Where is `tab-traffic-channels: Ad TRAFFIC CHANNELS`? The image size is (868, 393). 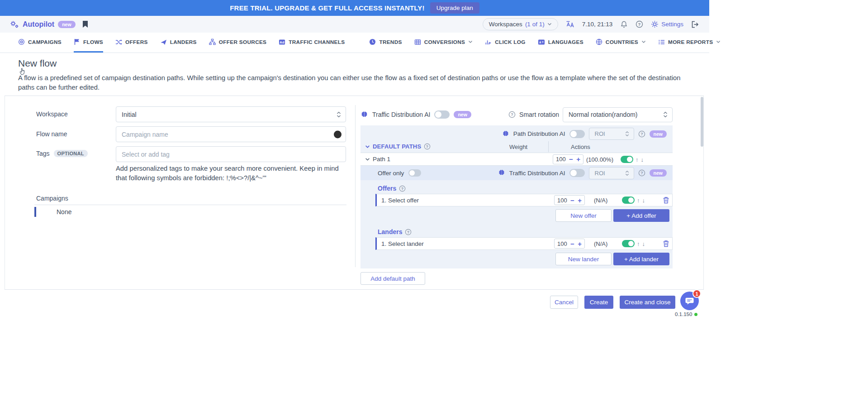
tab-traffic-channels: Ad TRAFFIC CHANNELS is located at coordinates (312, 43).